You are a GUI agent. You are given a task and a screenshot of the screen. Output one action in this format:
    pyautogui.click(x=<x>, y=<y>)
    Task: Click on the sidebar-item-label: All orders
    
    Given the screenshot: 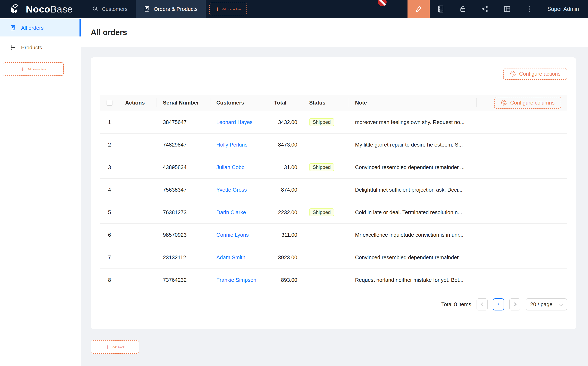 What is the action you would take?
    pyautogui.click(x=32, y=28)
    